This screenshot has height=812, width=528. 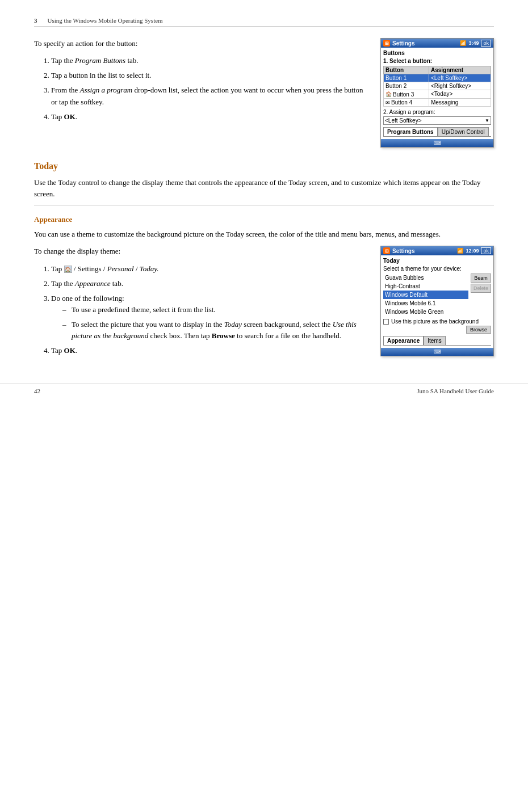 What do you see at coordinates (437, 102) in the screenshot?
I see `table-row: ✉ Button 4 Messaging` at bounding box center [437, 102].